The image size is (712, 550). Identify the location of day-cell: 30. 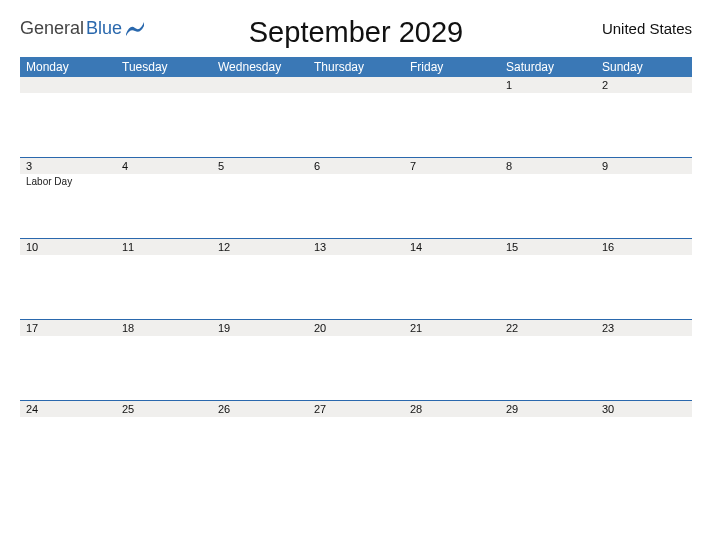
(644, 441).